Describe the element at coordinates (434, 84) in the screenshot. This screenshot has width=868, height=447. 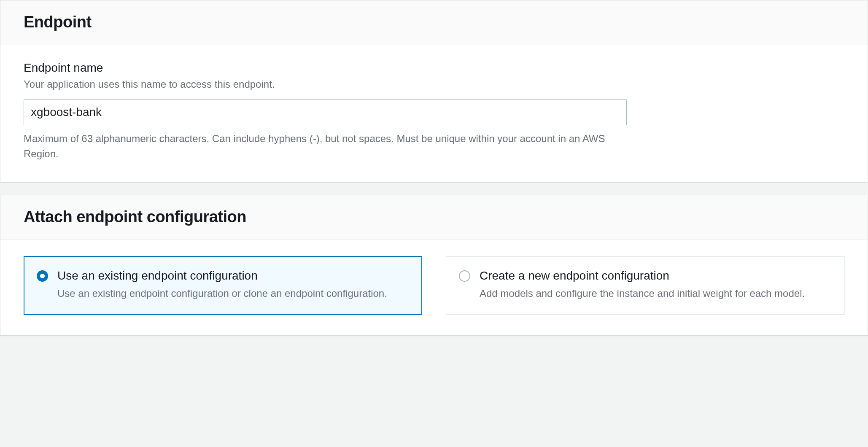
I see `endpoint-name-hint: Your application uses this name to acces…` at that location.